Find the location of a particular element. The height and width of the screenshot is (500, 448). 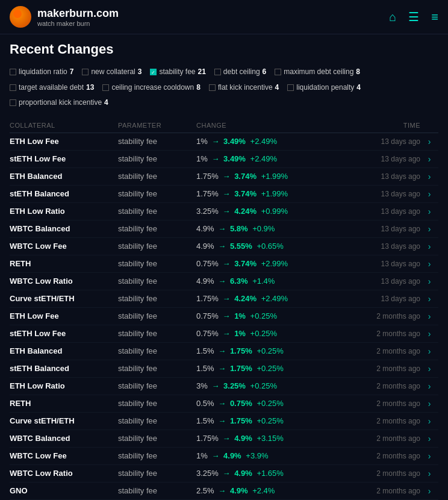

filter-count: 3 is located at coordinates (140, 72).